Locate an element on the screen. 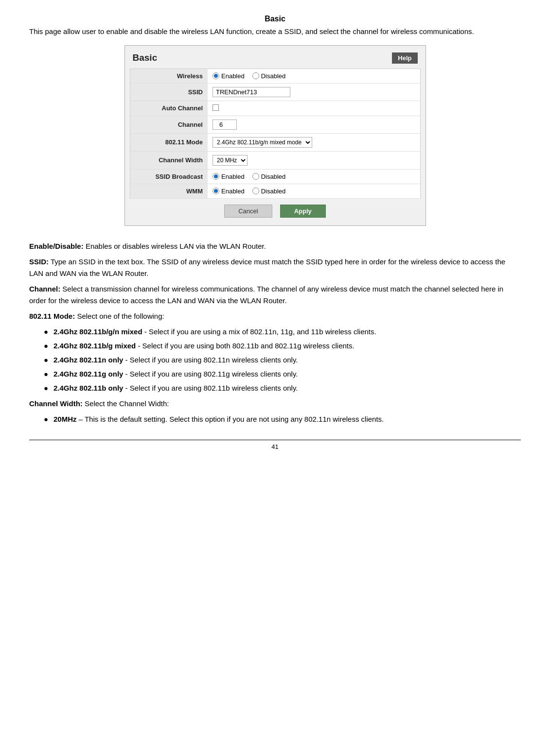 This screenshot has width=550, height=756. wmm-disabled-radio is located at coordinates (256, 191).